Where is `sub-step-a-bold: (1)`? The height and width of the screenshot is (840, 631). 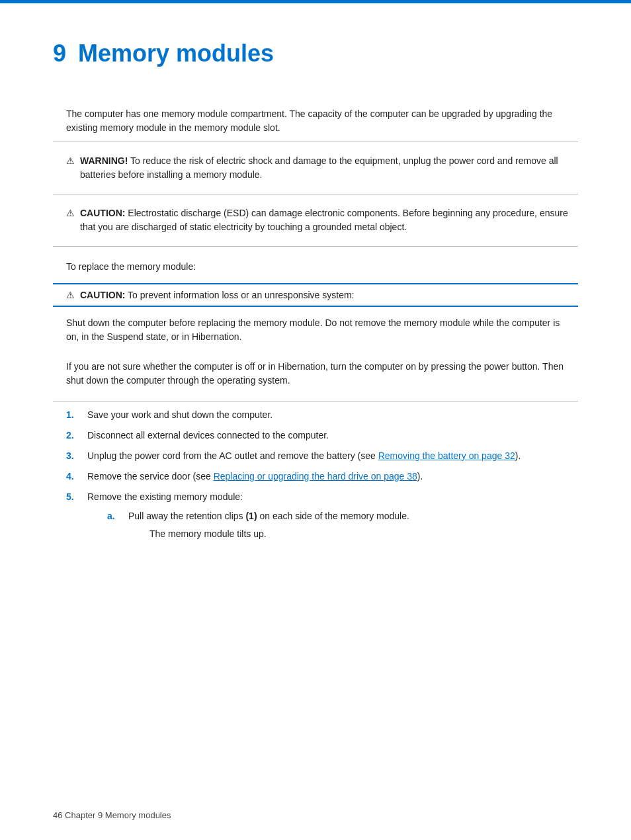 sub-step-a-bold: (1) is located at coordinates (251, 516).